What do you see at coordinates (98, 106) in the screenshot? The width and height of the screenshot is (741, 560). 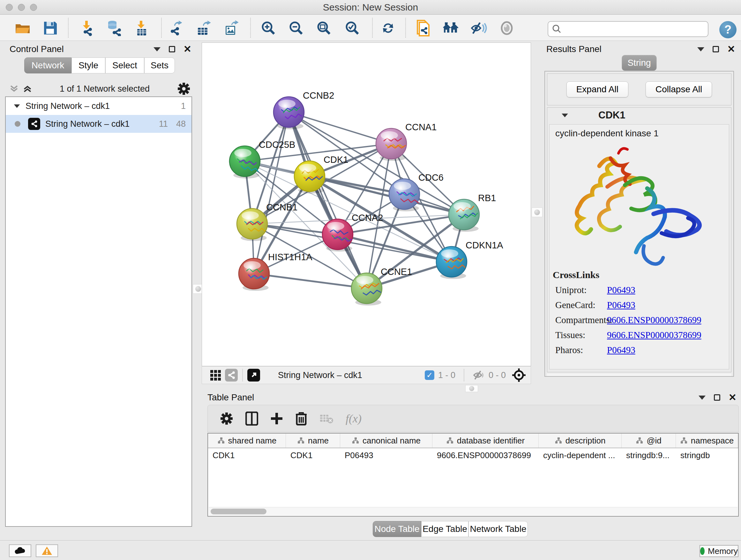 I see `network-collection-row: String Network – cdk1 1` at bounding box center [98, 106].